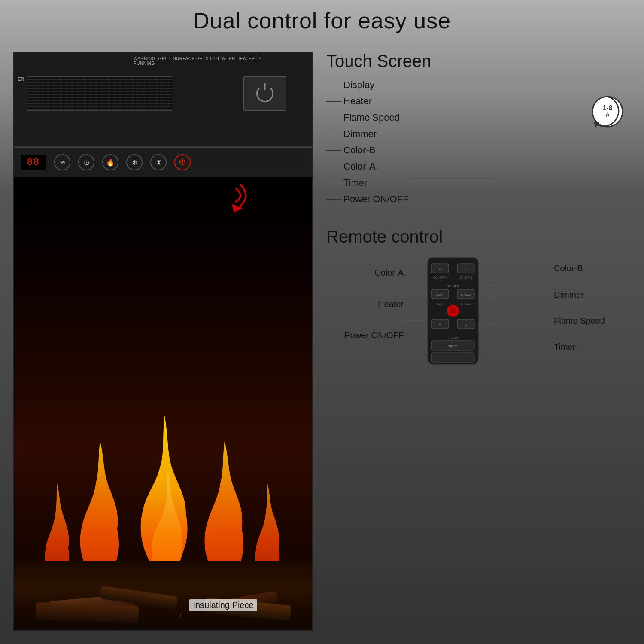 The image size is (644, 644). What do you see at coordinates (163, 595) in the screenshot?
I see `logs-area` at bounding box center [163, 595].